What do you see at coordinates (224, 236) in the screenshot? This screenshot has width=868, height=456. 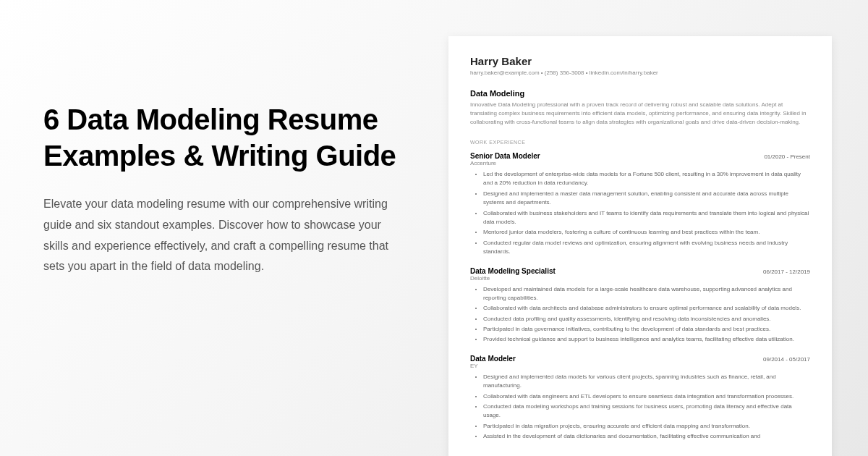 I see `page-subtitle: Elevate your data modeling resume with o…` at bounding box center [224, 236].